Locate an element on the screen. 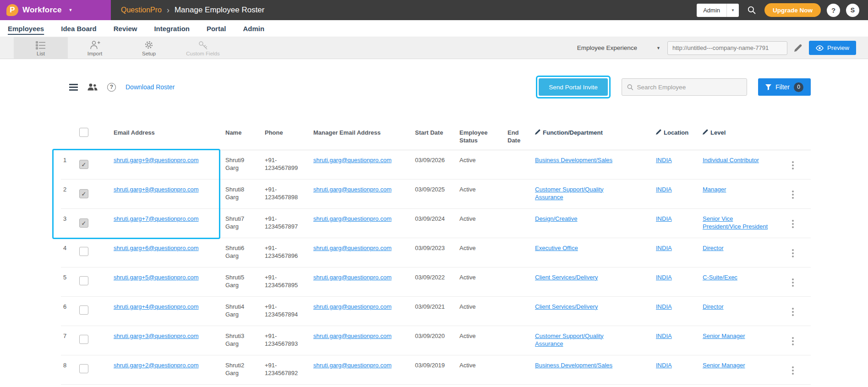  employee-email-link: shruti.garg+8@questionpro.com is located at coordinates (156, 190).